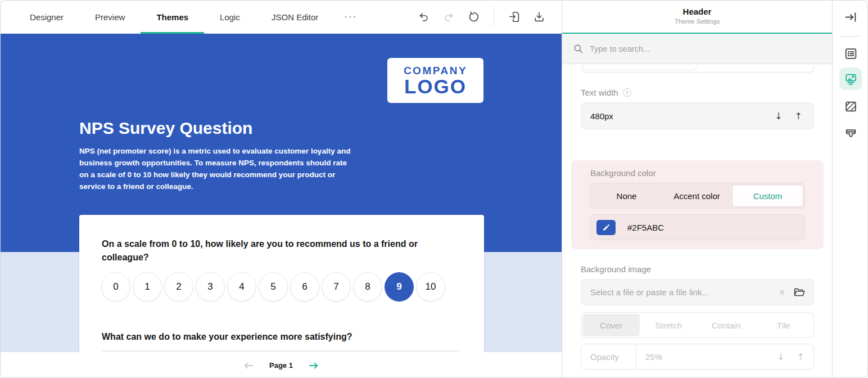 Image resolution: width=868 pixels, height=378 pixels. Describe the element at coordinates (780, 357) in the screenshot. I see `opacity-decrement-icon: ↓` at that location.